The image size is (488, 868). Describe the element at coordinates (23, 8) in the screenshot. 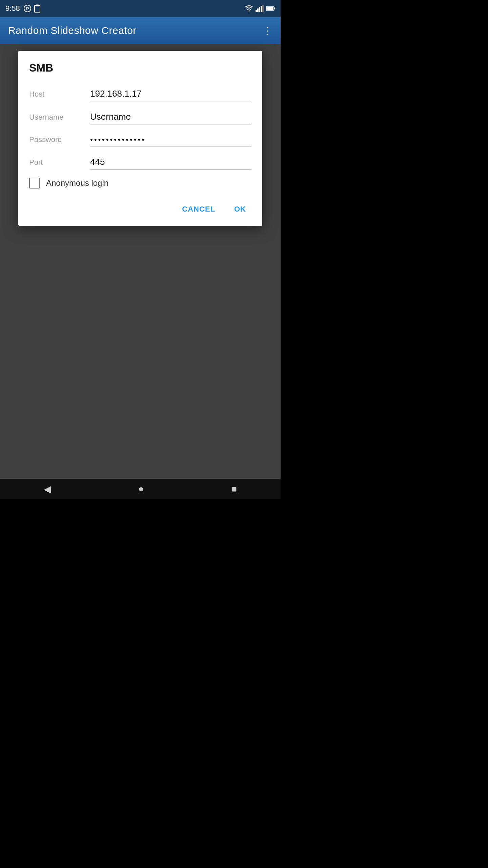

I see `status-left: 9:58 P` at that location.